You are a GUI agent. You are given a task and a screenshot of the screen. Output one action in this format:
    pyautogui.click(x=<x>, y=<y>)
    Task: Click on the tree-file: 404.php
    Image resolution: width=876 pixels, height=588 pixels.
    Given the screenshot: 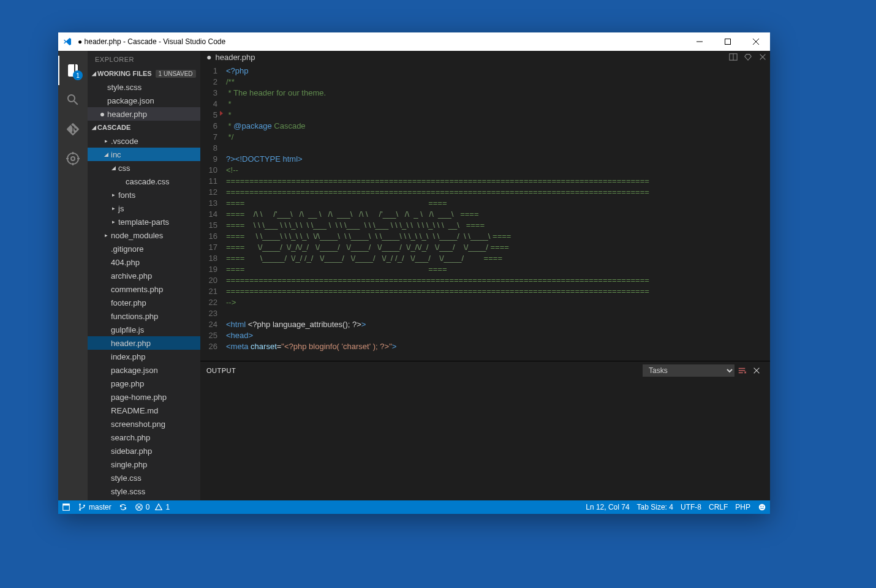 What is the action you would take?
    pyautogui.click(x=144, y=262)
    